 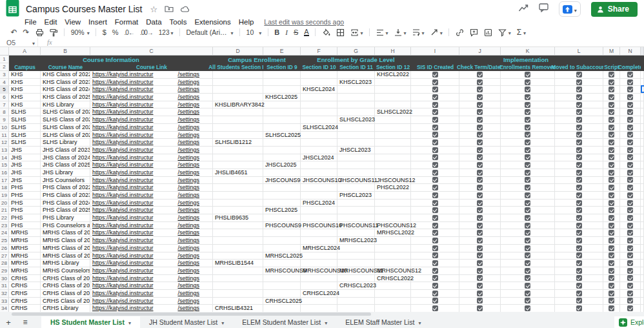 What do you see at coordinates (480, 52) in the screenshot?
I see `column-header-J: J` at bounding box center [480, 52].